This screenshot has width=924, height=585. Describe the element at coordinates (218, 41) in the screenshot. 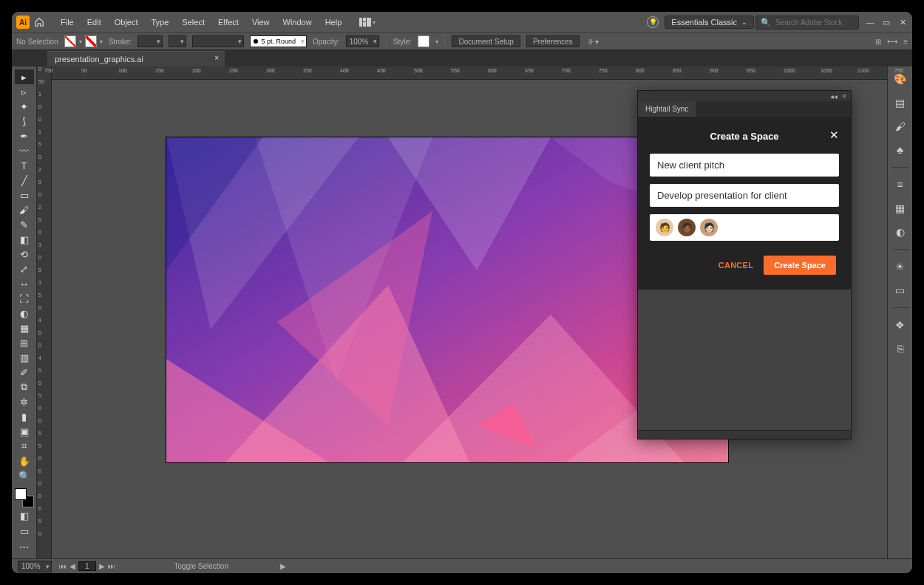

I see `brush-definition` at that location.